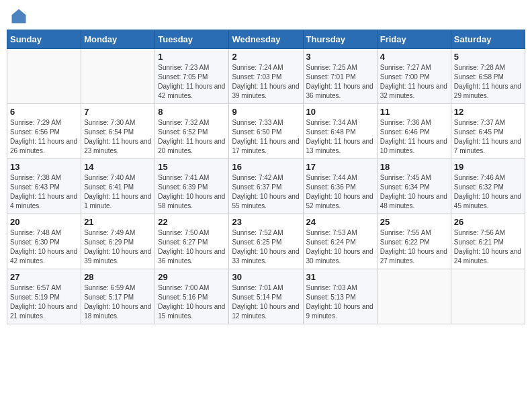 The width and height of the screenshot is (532, 411). What do you see at coordinates (488, 137) in the screenshot?
I see `day-info: Sunrise: 7:37 AM Sunset: 6:45 PM Dayligh…` at bounding box center [488, 137].